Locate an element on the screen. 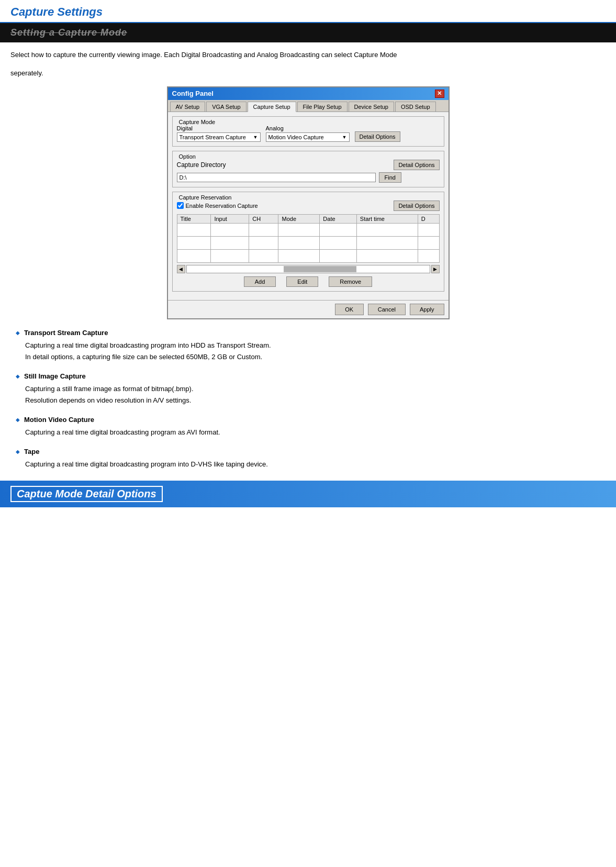  bullet-title-2: ◆ Motion Video Capture is located at coordinates (311, 420).